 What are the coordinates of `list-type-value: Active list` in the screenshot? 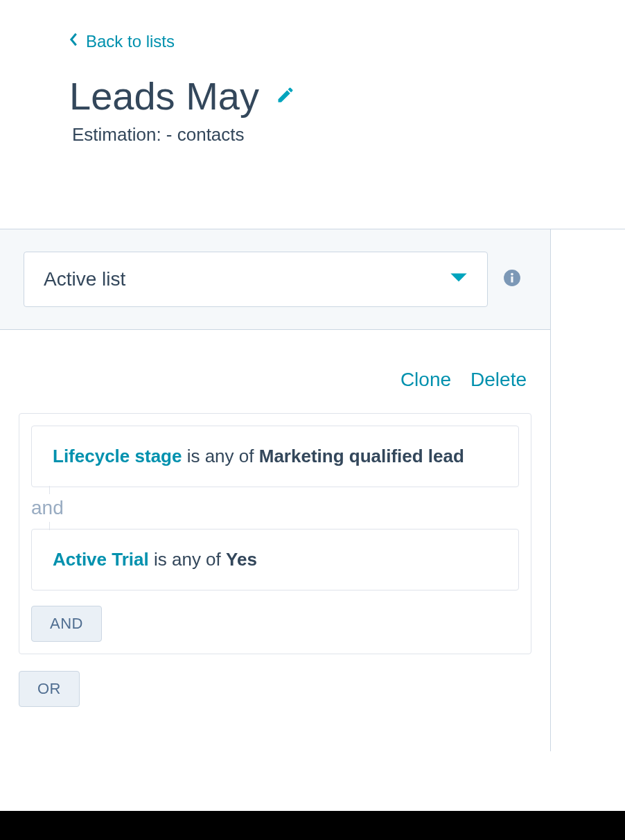 It's located at (85, 279).